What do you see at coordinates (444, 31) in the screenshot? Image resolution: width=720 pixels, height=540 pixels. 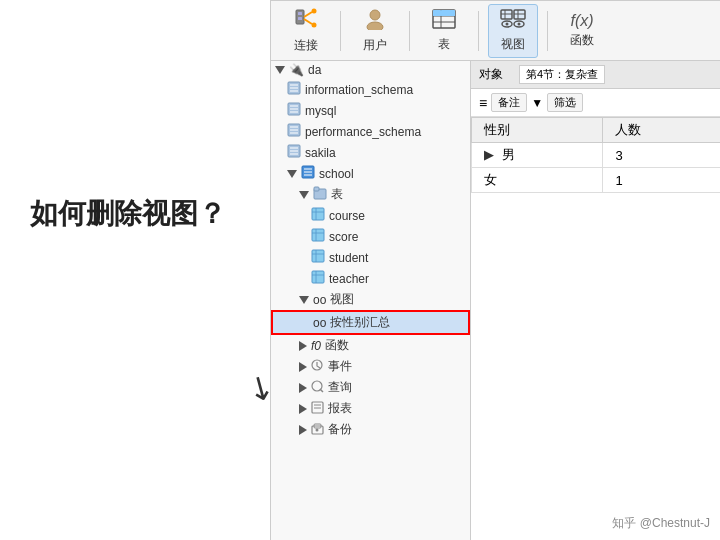 I see `toolbar-table: 表` at bounding box center [444, 31].